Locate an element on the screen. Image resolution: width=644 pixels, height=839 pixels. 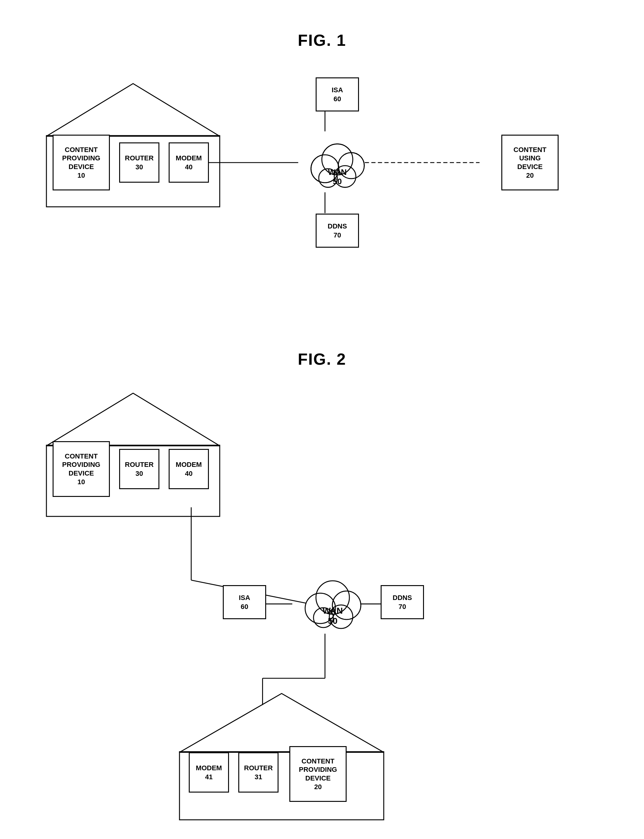
modem-40-fig2: MODEM 40 is located at coordinates (189, 469).